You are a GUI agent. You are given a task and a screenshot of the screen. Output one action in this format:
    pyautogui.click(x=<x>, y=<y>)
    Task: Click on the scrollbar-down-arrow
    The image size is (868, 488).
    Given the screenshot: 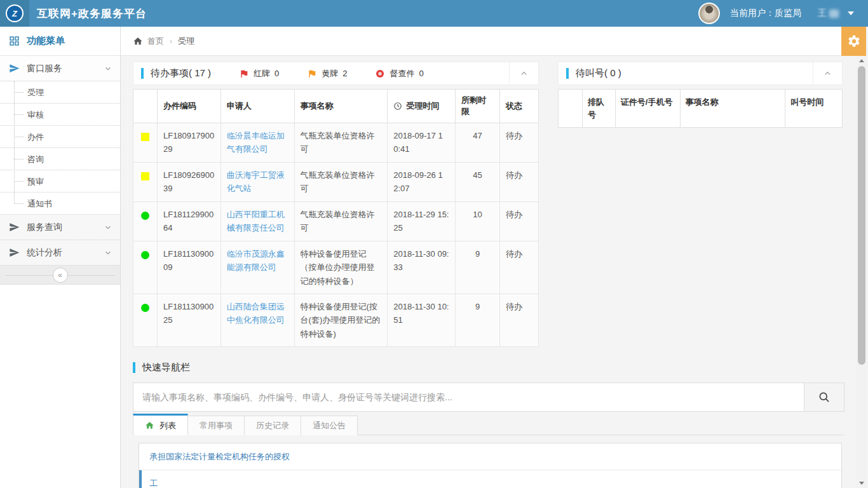 What is the action you would take?
    pyautogui.click(x=862, y=483)
    